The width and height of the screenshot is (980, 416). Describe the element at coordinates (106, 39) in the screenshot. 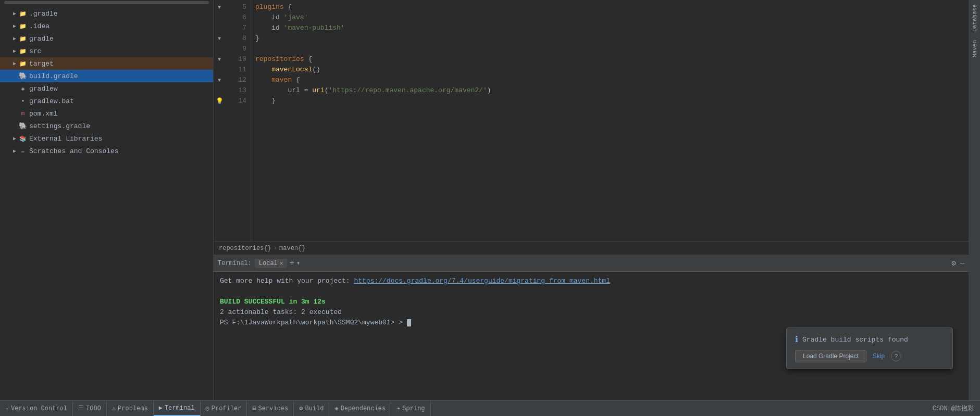

I see `sidebar-item-gradle-folder: ▶ 📁 gradle` at that location.